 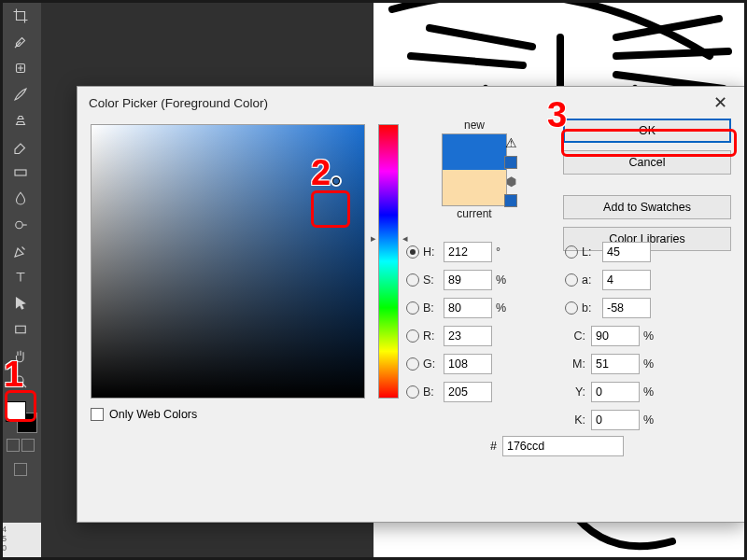 I want to click on r-input, so click(x=468, y=336).